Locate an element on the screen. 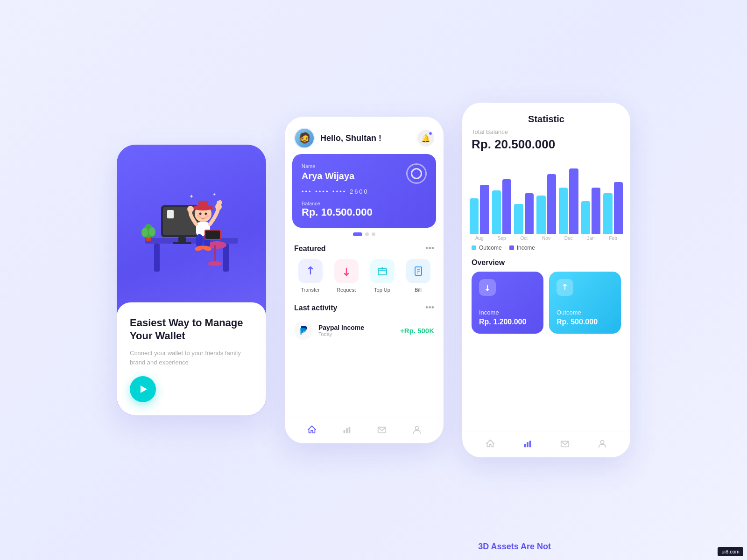 The height and width of the screenshot is (560, 747). income-legend: Income is located at coordinates (522, 248).